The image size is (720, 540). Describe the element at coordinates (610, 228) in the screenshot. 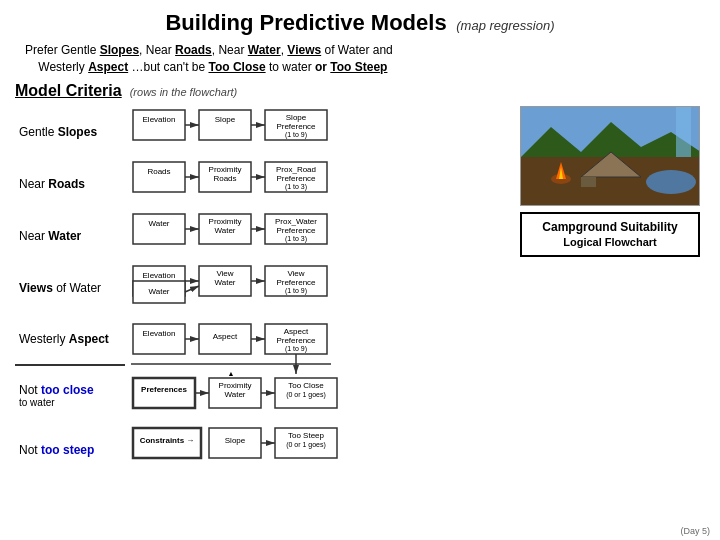

I see `legend-title: Campground Suitability` at that location.